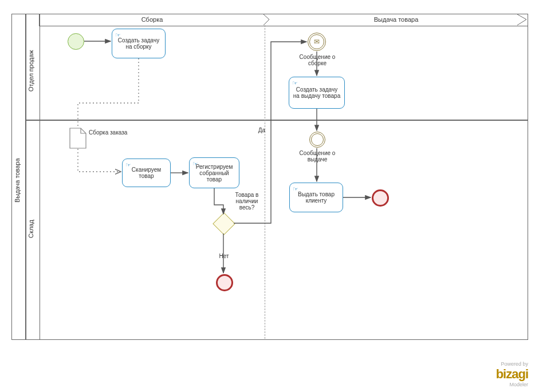  What do you see at coordinates (76, 41) in the screenshot?
I see `start-event` at bounding box center [76, 41].